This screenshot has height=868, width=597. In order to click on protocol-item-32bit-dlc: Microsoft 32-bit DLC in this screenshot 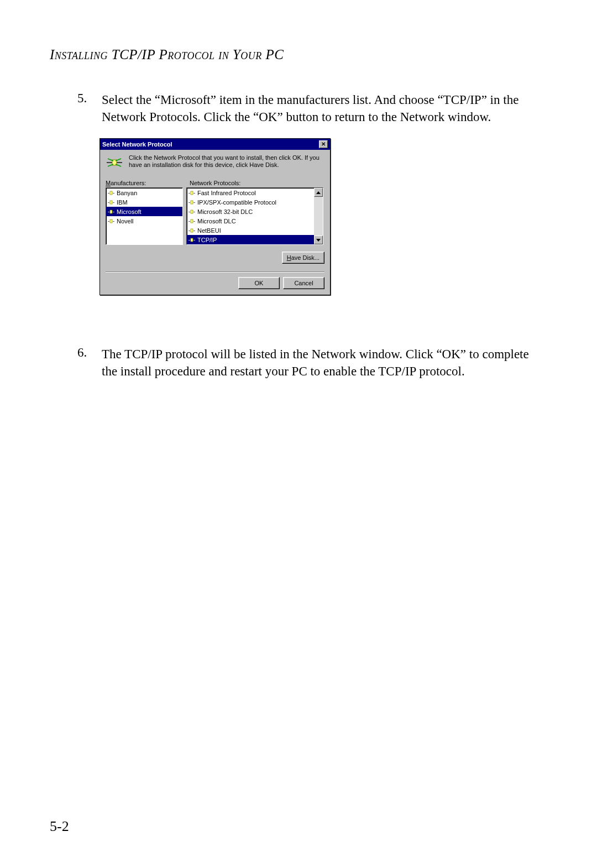, I will do `click(255, 211)`.